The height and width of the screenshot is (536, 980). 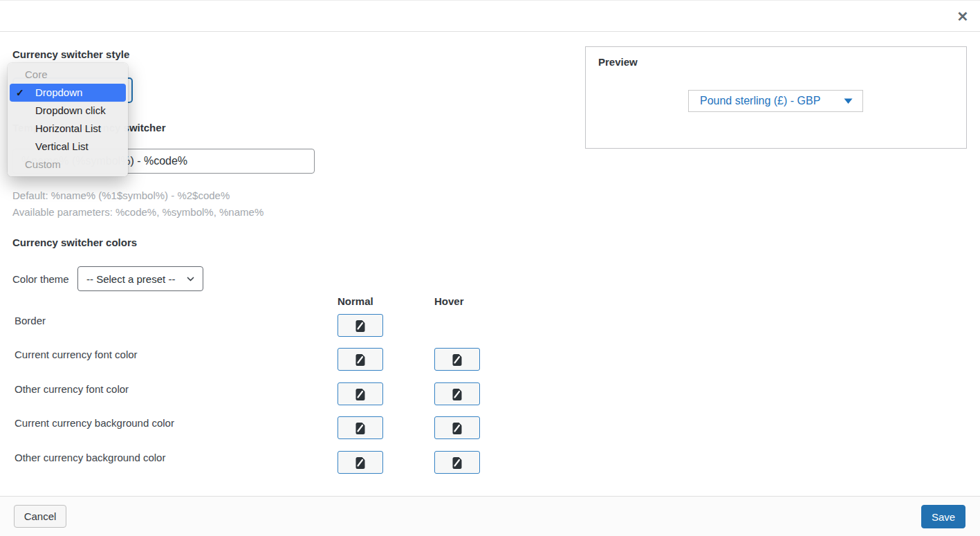 I want to click on close-icon: ✕, so click(x=963, y=17).